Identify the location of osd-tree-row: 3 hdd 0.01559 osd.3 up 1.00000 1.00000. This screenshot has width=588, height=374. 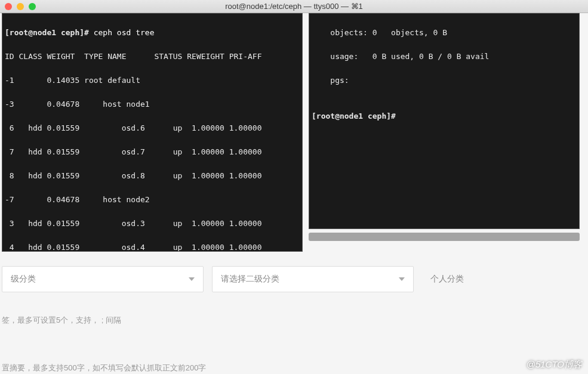
(152, 224).